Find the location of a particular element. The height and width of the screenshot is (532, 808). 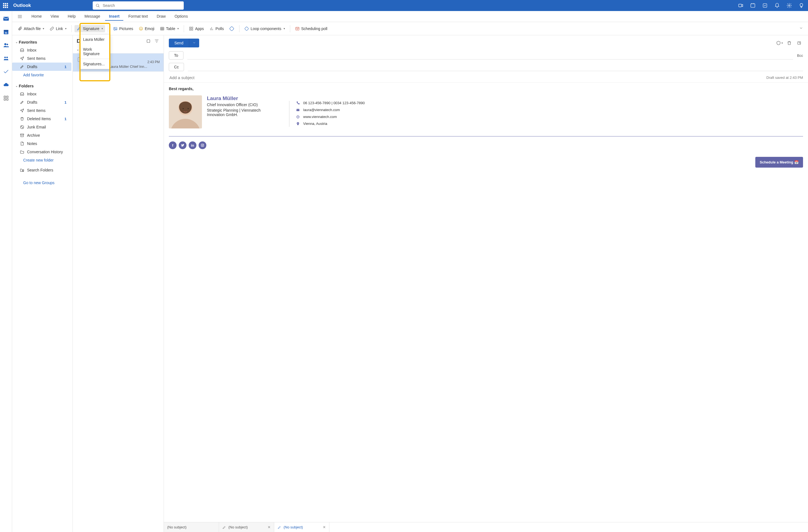

tips-icon is located at coordinates (801, 5).